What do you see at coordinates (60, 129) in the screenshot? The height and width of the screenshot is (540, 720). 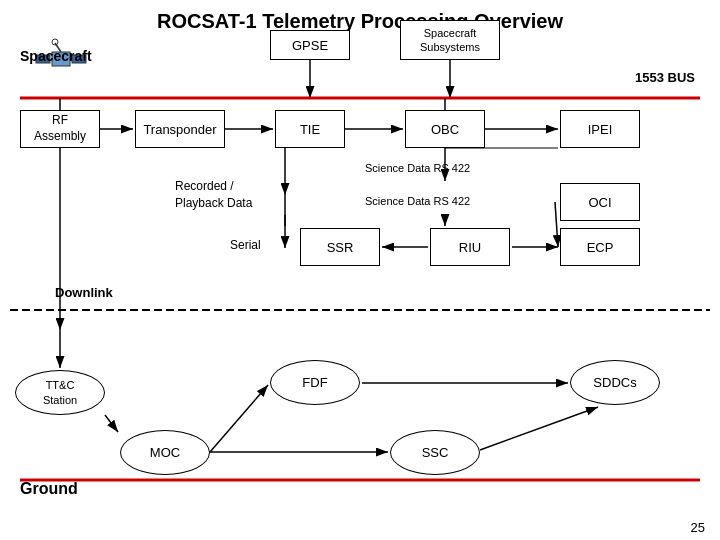 I see `rf-assembly-box: RFAssembly` at bounding box center [60, 129].